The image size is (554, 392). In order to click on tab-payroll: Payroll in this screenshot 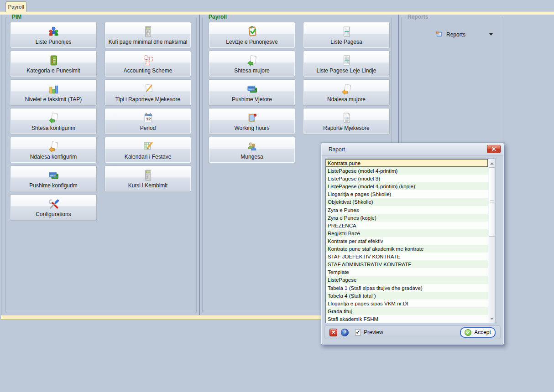, I will do `click(16, 6)`.